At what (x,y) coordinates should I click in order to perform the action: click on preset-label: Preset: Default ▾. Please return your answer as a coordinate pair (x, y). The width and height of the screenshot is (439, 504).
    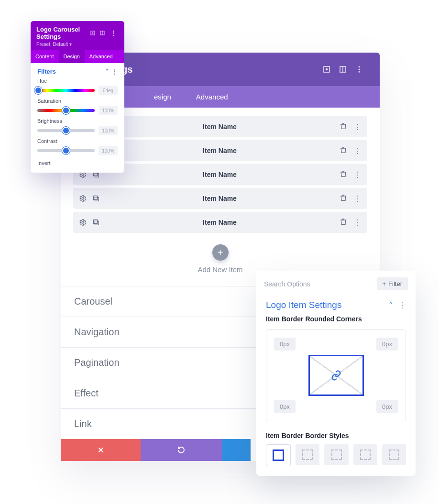
    Looking at the image, I should click on (77, 44).